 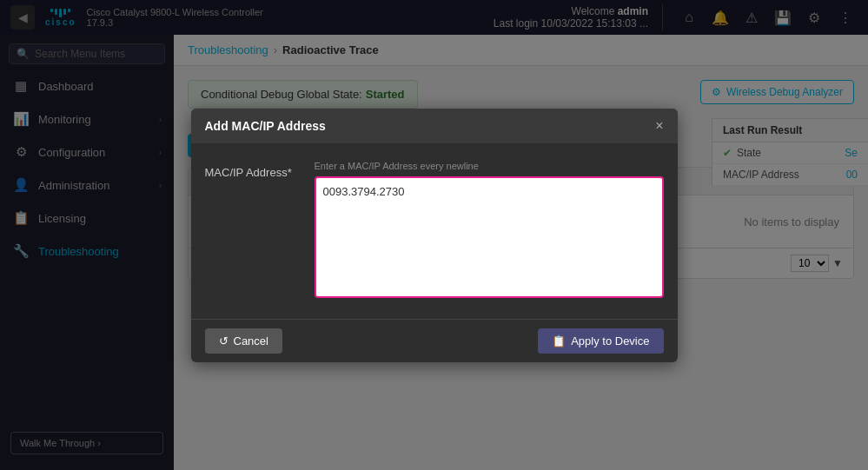 I want to click on apply-to-device-button: 📋 Apply to Device, so click(x=600, y=341).